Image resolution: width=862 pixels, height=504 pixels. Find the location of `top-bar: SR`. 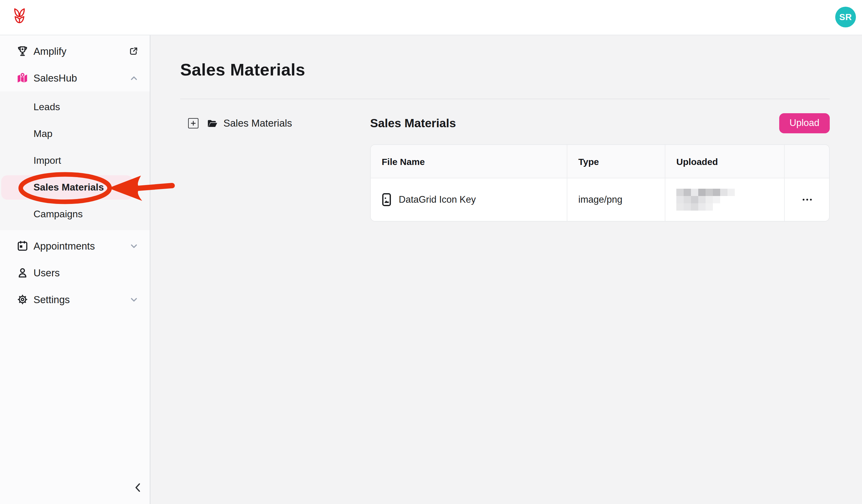

top-bar: SR is located at coordinates (431, 18).